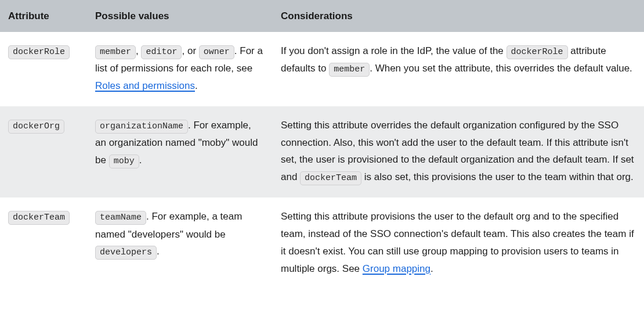 The width and height of the screenshot is (644, 334). Describe the element at coordinates (217, 52) in the screenshot. I see `value-code: owner` at that location.